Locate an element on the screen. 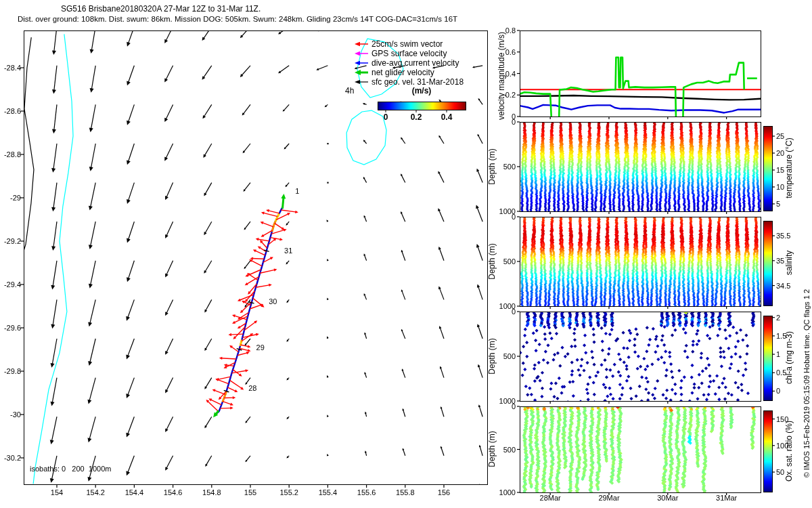 This screenshot has height=508, width=812. velocity-y-tick-label: 0.4 is located at coordinates (510, 74).